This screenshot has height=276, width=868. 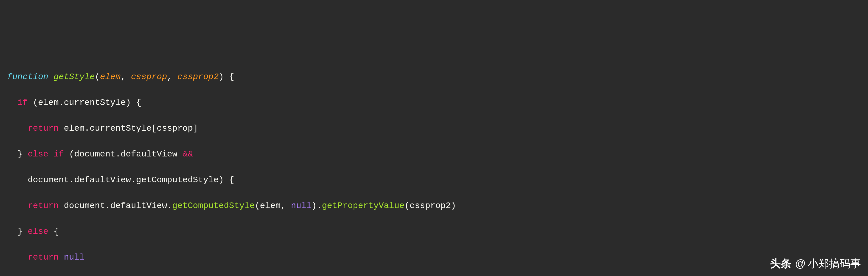 What do you see at coordinates (363, 206) in the screenshot?
I see `method-getPropertyValue: getPropertyValue` at bounding box center [363, 206].